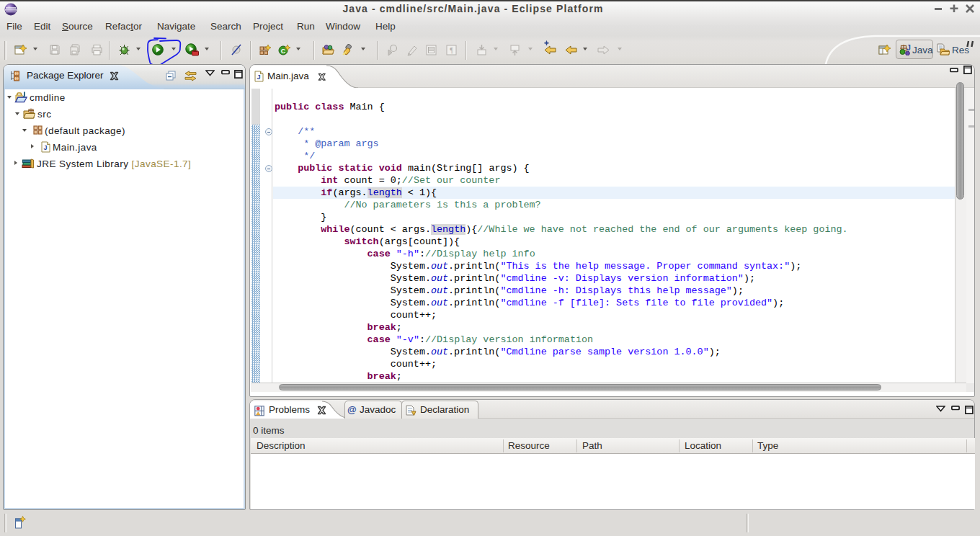 The image size is (980, 536). Describe the element at coordinates (284, 51) in the screenshot. I see `svg-text: C` at that location.